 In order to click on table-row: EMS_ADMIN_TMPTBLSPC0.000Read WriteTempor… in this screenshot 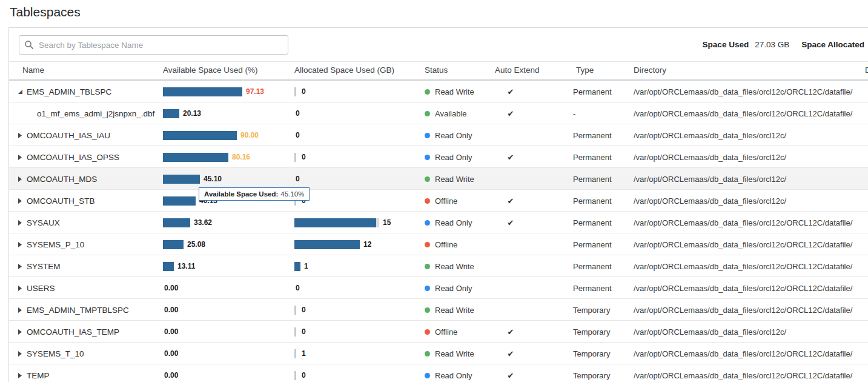, I will do `click(439, 310)`.